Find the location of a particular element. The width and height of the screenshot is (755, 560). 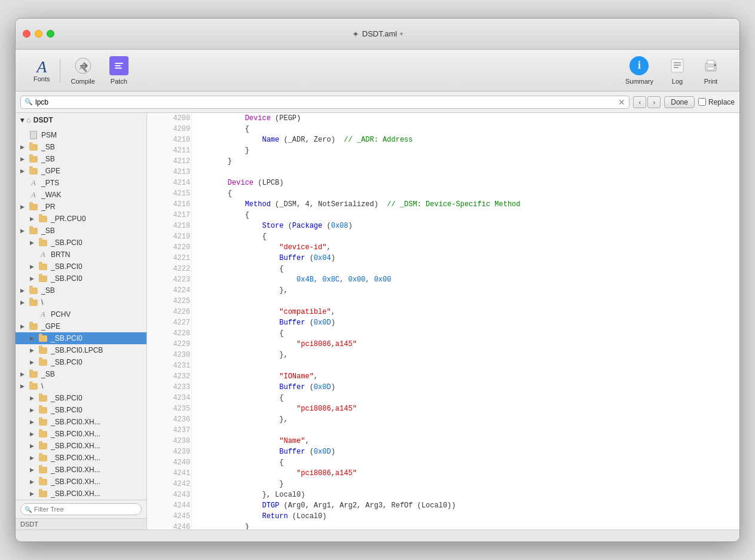

line-content is located at coordinates (466, 172).